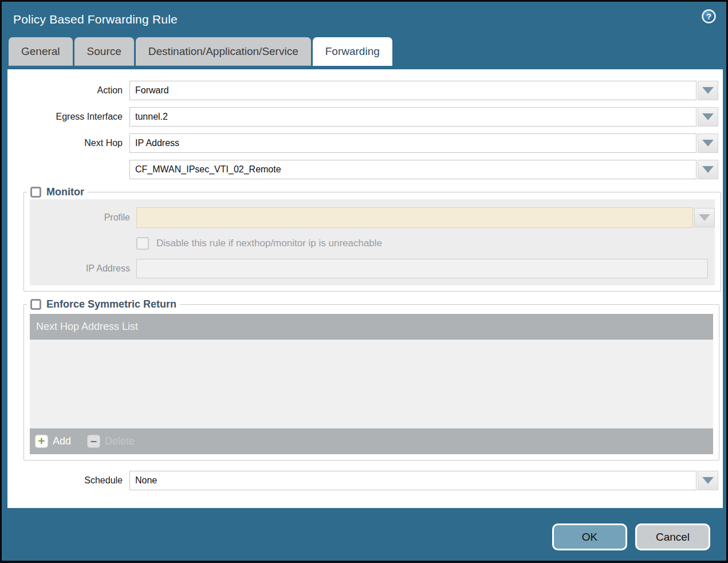 The height and width of the screenshot is (563, 728). I want to click on next-hop-type-input: IP Address, so click(413, 143).